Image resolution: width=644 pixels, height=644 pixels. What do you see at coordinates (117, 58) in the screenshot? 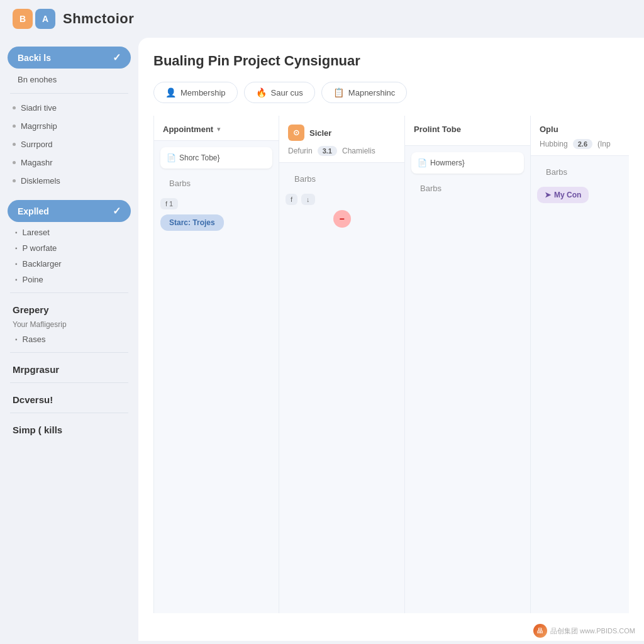
I see `backils-check-icon: ✓` at bounding box center [117, 58].